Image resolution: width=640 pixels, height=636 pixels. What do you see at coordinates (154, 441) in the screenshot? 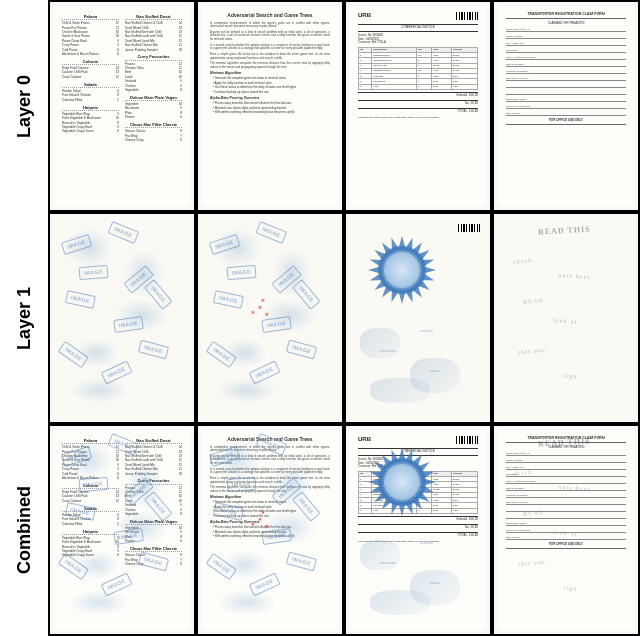
I see `menu-section-title: Nan Stuffed Dosai` at bounding box center [154, 441].